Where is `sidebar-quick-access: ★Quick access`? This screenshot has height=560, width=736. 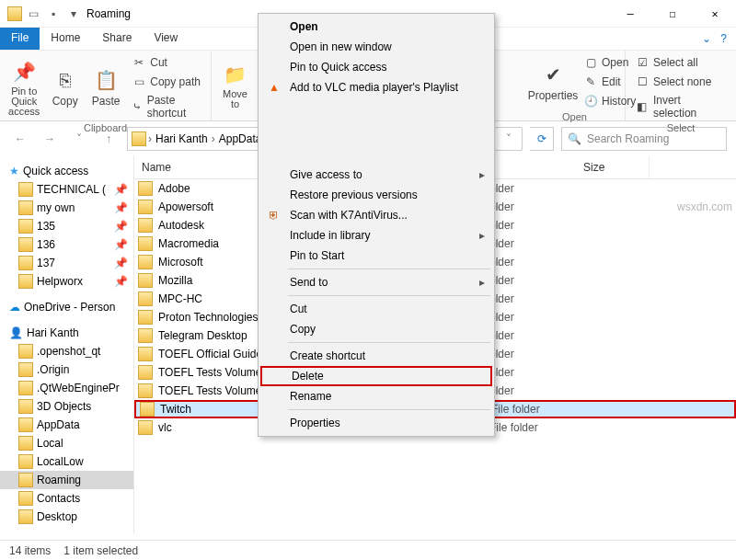 sidebar-quick-access: ★Quick access is located at coordinates (66, 171).